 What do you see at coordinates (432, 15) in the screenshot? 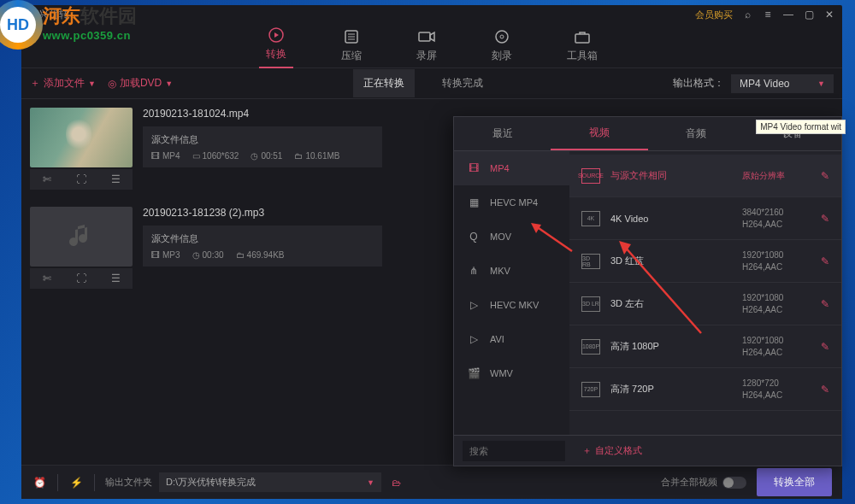
I see `titlebar: 万兴优转 会员购买 ⌕ ≡ — ▢ ✕` at bounding box center [432, 15].